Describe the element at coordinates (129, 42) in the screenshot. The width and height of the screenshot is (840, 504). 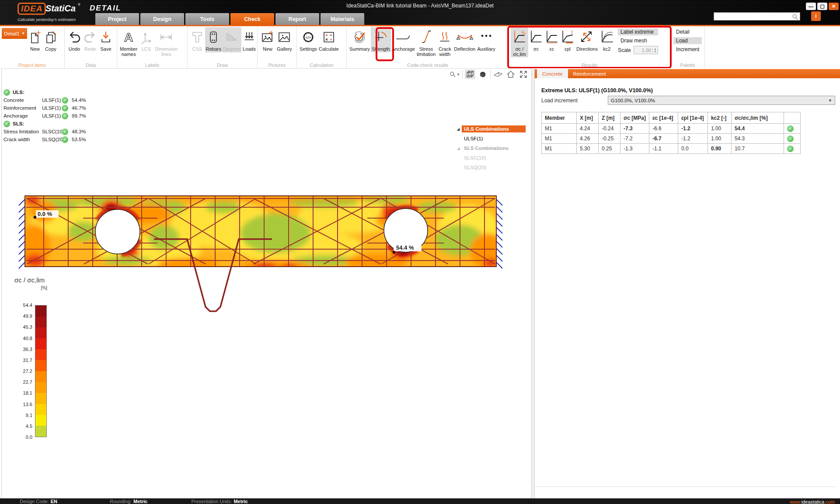
I see `member-names-button: A Member names` at that location.